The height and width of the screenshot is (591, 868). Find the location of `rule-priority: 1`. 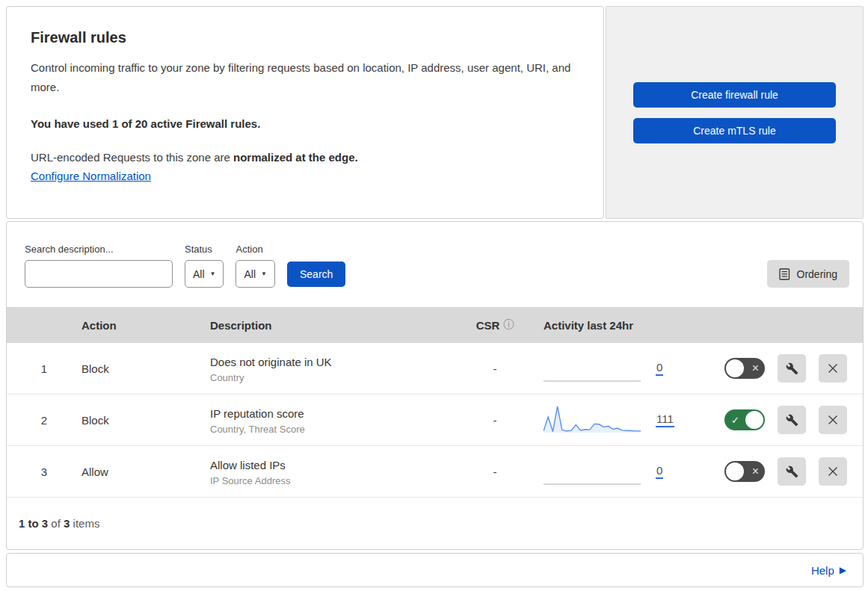

rule-priority: 1 is located at coordinates (44, 369).